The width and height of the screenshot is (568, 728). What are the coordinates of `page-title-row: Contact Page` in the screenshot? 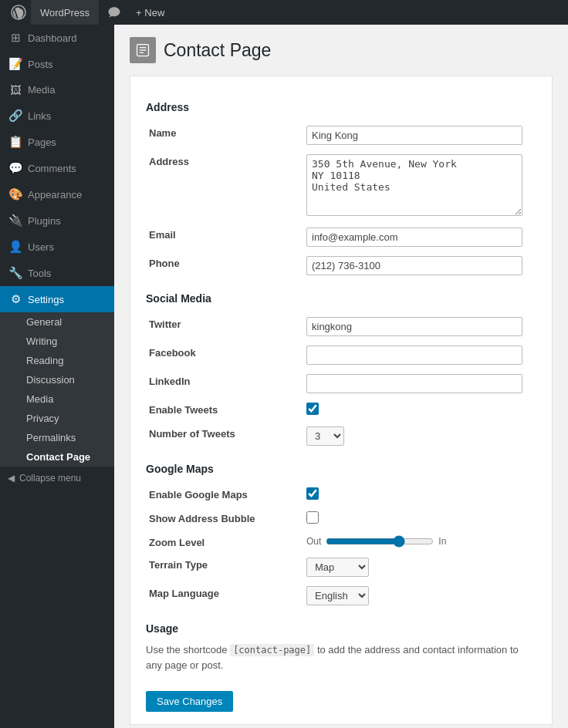 It's located at (341, 50).